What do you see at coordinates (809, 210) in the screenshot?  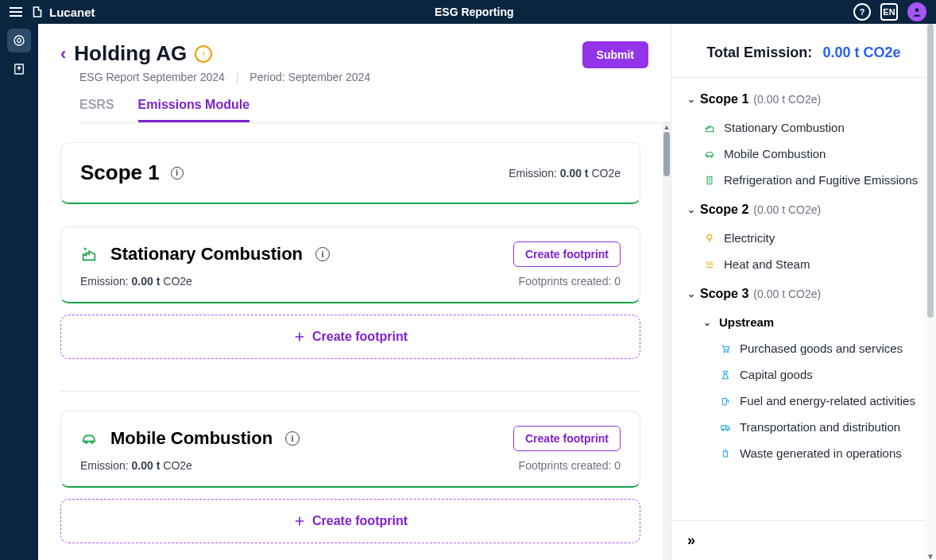 I see `tree-scope-2: ⌄ Scope 2 (0.00 t CO2e)` at bounding box center [809, 210].